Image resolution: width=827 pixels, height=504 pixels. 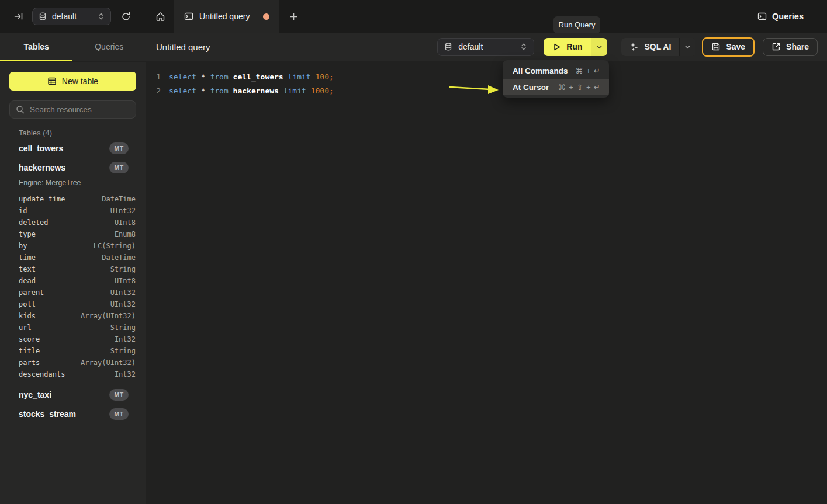 I want to click on code-line: 2select * from hackernews limit 1000;, so click(x=486, y=91).